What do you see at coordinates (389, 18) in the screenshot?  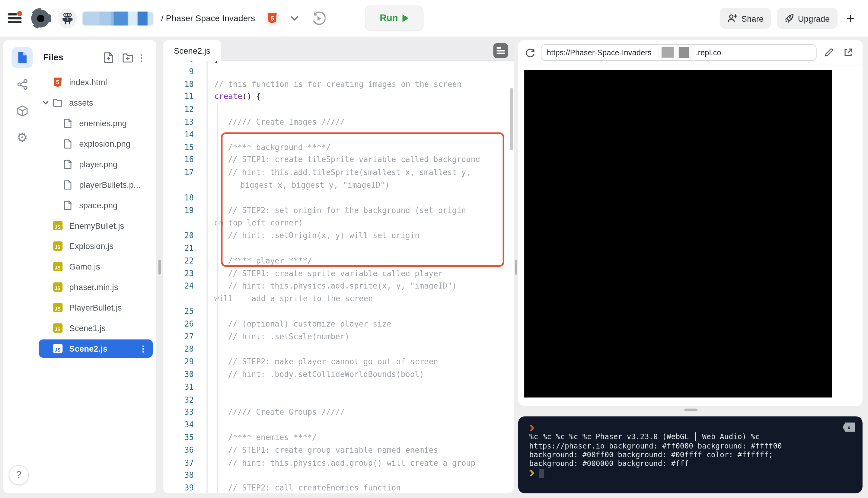 I see `run-button-label: Run` at bounding box center [389, 18].